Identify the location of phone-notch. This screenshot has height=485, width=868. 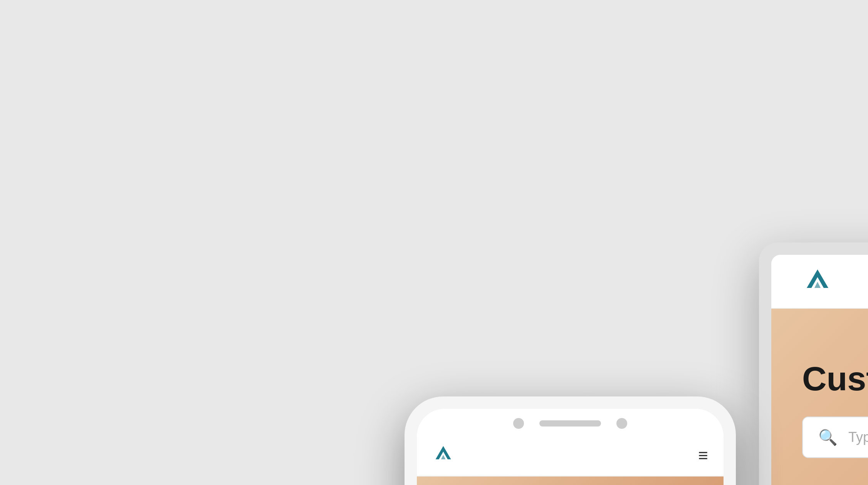
(570, 422).